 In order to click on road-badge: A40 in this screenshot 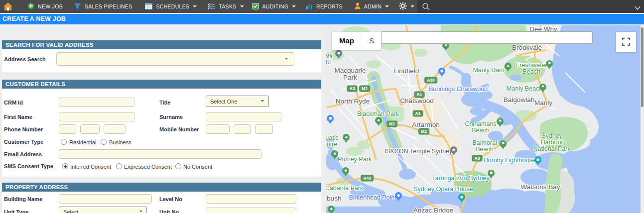, I will do `click(367, 178)`.